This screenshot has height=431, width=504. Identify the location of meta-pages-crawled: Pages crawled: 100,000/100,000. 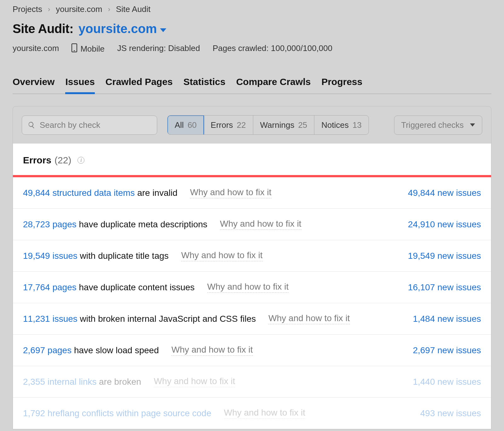
(272, 48).